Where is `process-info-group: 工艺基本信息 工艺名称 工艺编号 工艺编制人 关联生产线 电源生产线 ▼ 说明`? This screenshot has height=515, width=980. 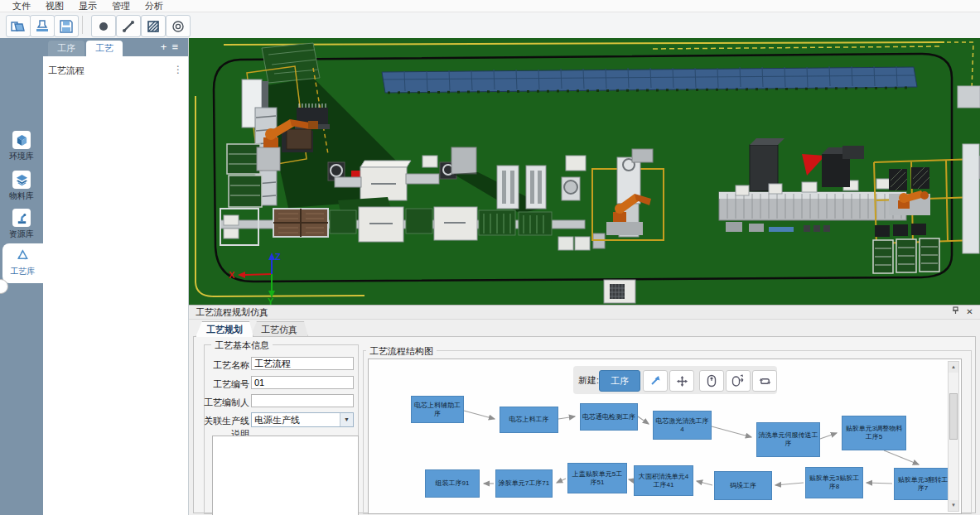 process-info-group: 工艺基本信息 工艺名称 工艺编号 工艺编制人 关联生产线 电源生产线 ▼ 说明 is located at coordinates (282, 429).